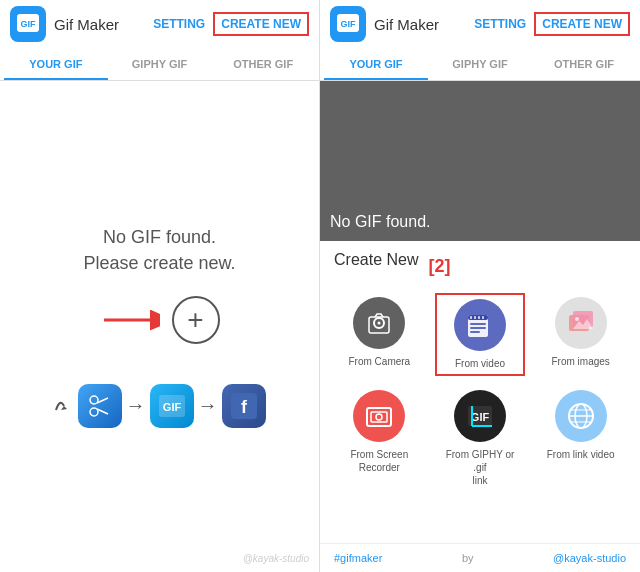 The image size is (640, 572). Describe the element at coordinates (580, 334) in the screenshot. I see `from-images-option: From images` at that location.